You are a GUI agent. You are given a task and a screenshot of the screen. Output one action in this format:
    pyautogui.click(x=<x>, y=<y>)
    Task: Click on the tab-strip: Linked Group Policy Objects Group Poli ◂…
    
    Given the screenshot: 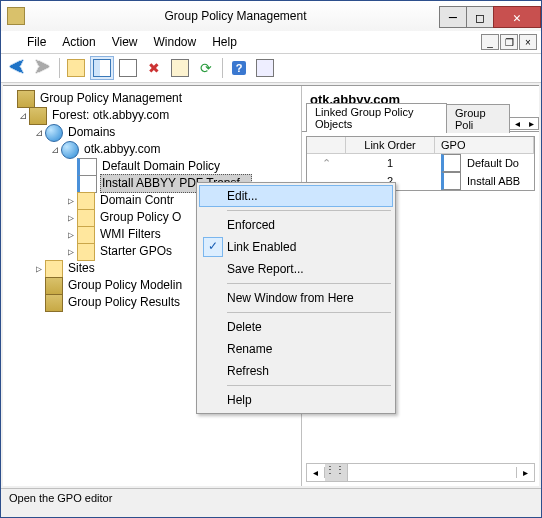 What is the action you would take?
    pyautogui.click(x=420, y=120)
    